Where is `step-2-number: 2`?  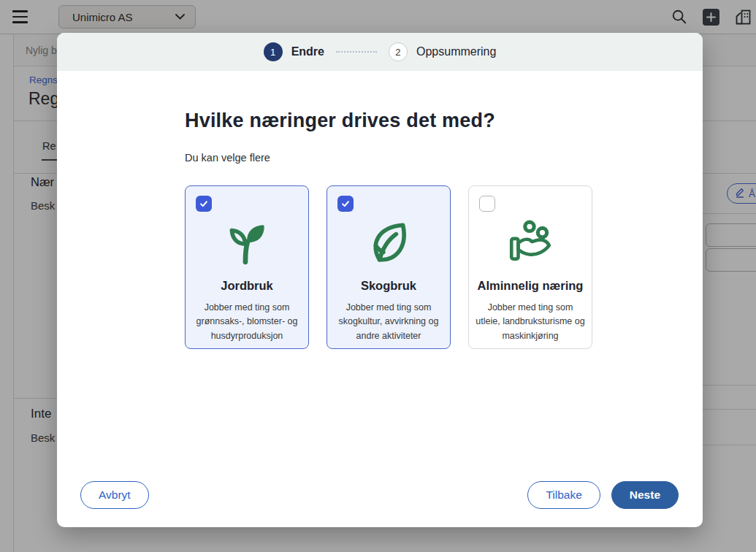 step-2-number: 2 is located at coordinates (398, 52).